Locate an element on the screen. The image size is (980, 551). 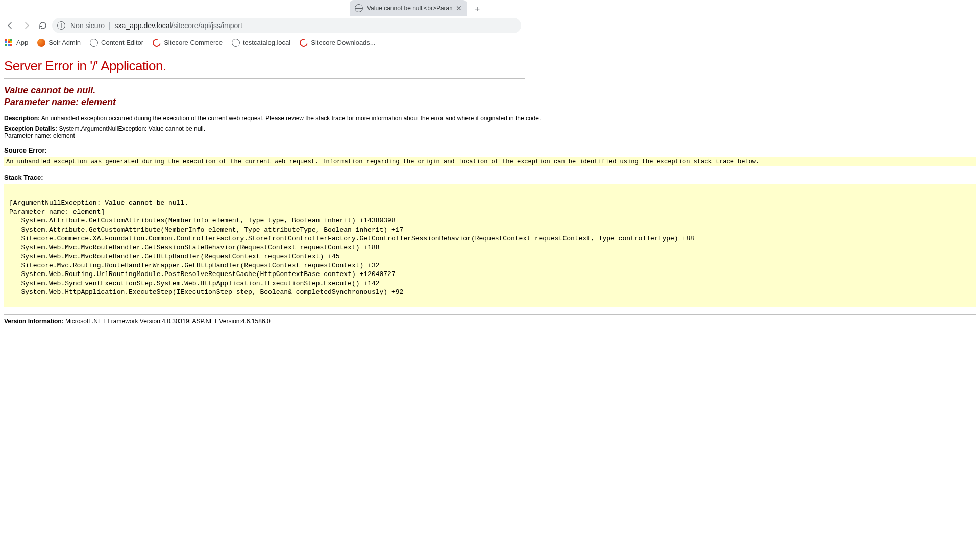
back-button is located at coordinates (10, 26).